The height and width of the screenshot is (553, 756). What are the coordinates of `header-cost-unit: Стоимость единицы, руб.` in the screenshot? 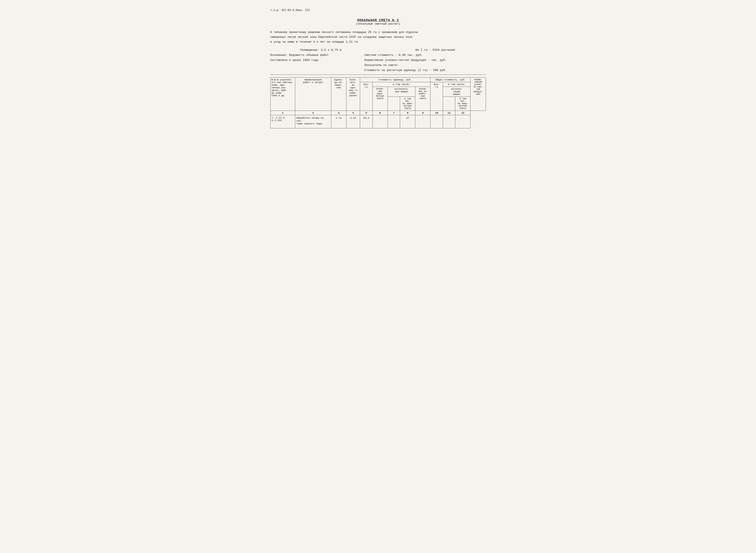 It's located at (395, 80).